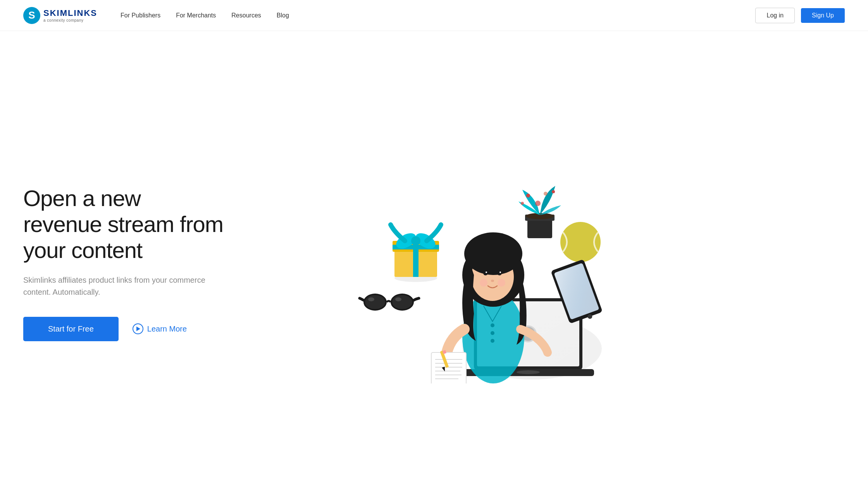 The width and height of the screenshot is (868, 488). I want to click on nav-links: For Publishers For Merchants Resources B…, so click(438, 15).